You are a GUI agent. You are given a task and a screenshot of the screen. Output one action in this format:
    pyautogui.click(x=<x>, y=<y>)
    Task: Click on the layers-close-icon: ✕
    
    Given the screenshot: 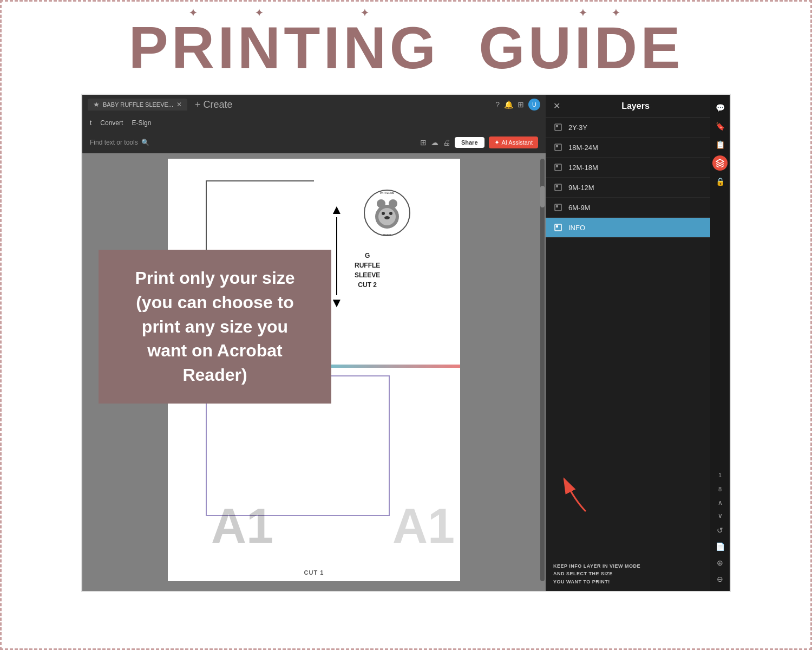 What is the action you would take?
    pyautogui.click(x=556, y=106)
    